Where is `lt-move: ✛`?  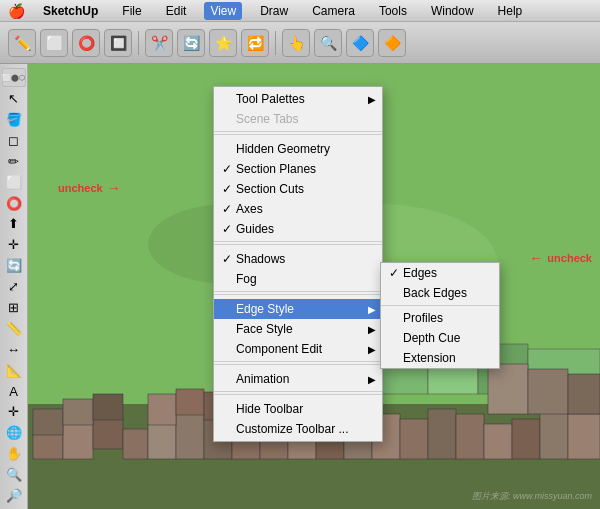
lt-move: ✛ is located at coordinates (14, 244).